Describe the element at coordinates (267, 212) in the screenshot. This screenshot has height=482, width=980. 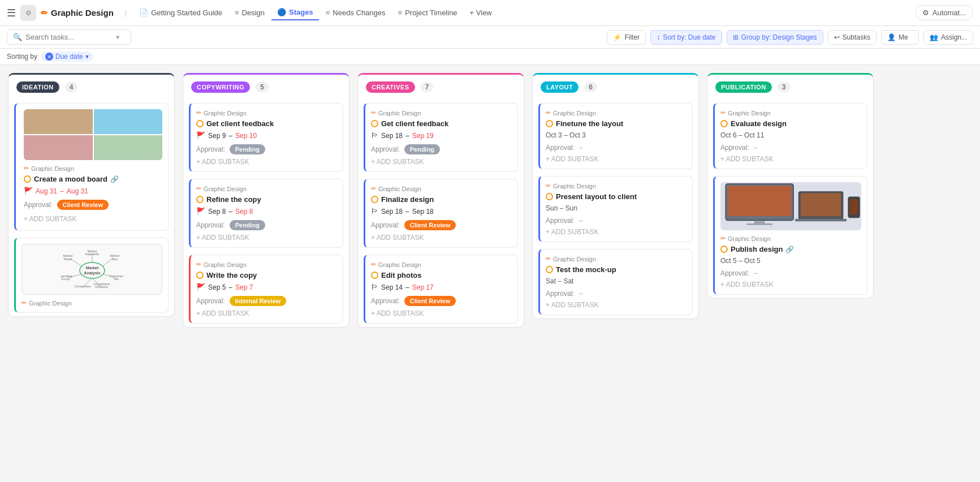
I see `card-dates: 🚩 Sep 8 – Sep 8` at that location.